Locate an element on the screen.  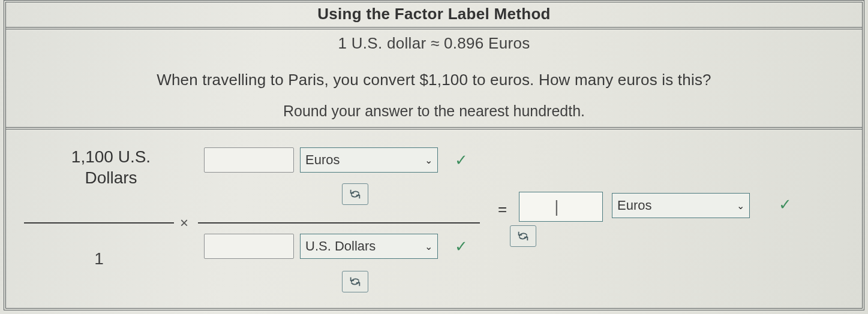
conversion-rate: 1 U.S. dollar ≈ 0.896 Euros is located at coordinates (434, 43).